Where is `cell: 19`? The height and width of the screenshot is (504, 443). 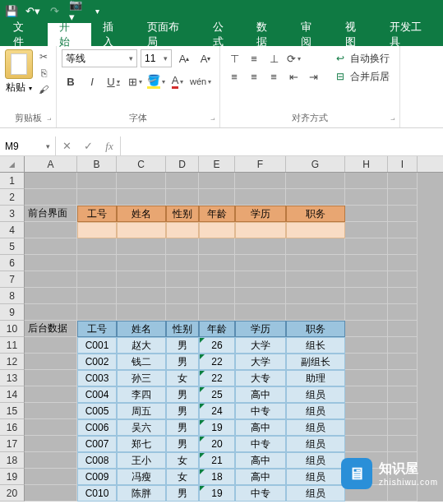 cell: 19 is located at coordinates (217, 428).